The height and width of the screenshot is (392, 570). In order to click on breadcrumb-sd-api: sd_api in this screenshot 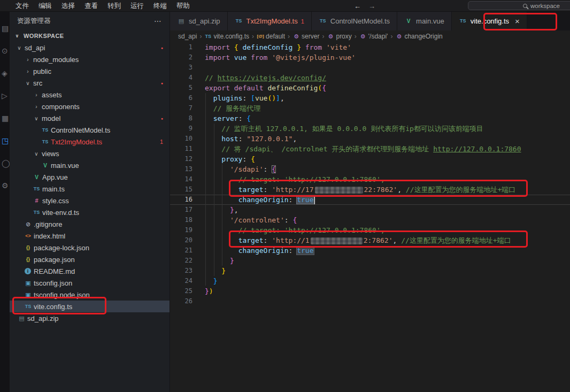, I will do `click(187, 36)`.